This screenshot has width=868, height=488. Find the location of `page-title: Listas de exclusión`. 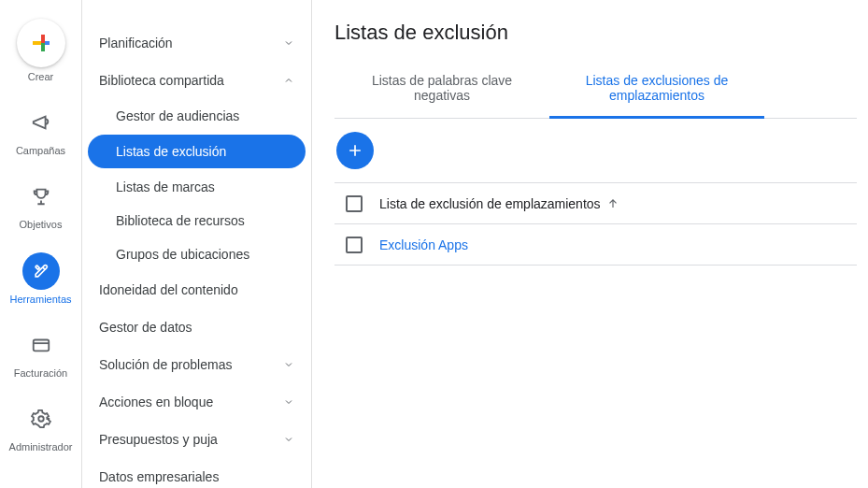

page-title: Listas de exclusión is located at coordinates (596, 33).